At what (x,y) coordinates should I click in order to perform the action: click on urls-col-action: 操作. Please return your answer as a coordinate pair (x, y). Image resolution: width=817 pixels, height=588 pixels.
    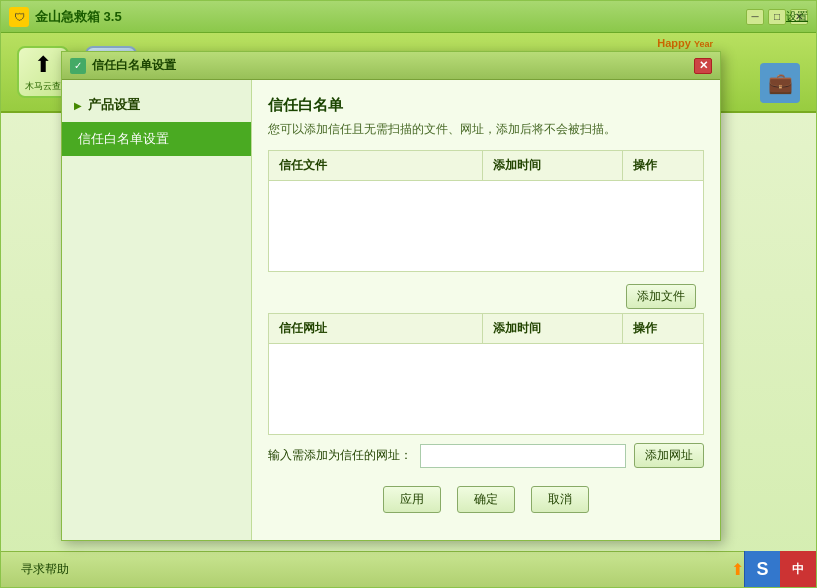
    Looking at the image, I should click on (663, 328).